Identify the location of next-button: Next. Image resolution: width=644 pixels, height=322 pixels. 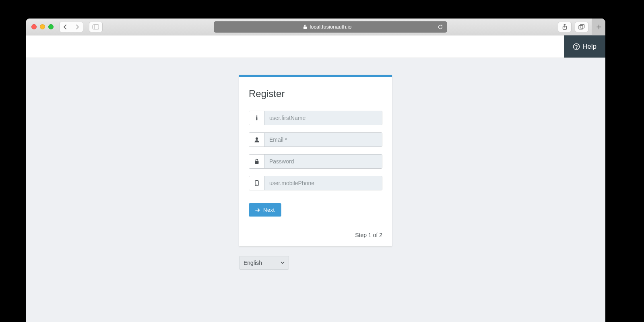
(265, 210).